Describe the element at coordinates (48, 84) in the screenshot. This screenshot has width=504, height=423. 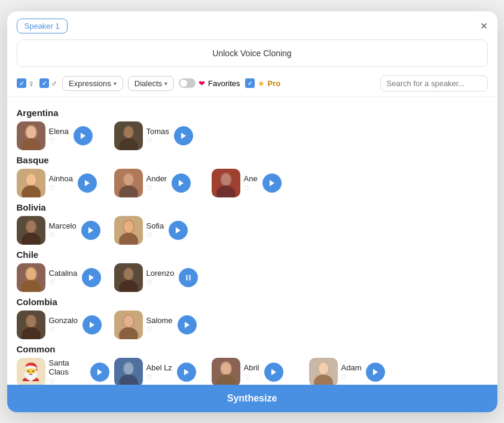
I see `male-filter: ♂` at that location.